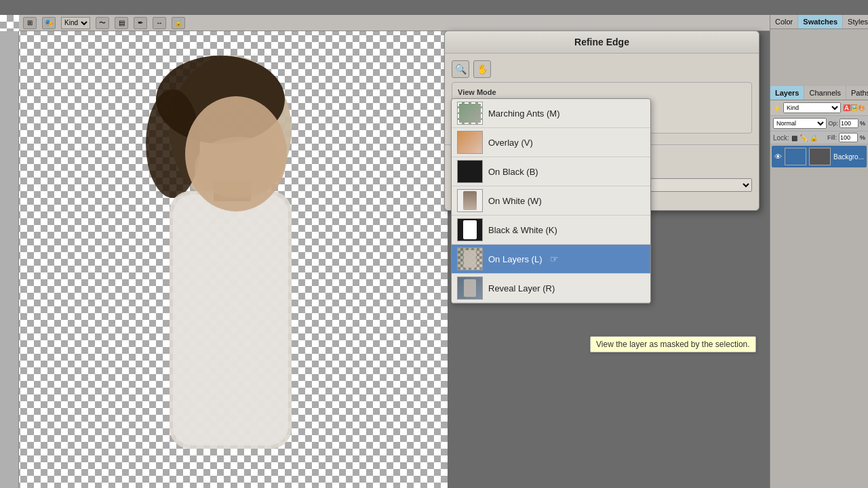 This screenshot has height=488, width=868. I want to click on dropdown-item-reveal-layer: Reveal Layer (R), so click(551, 289).